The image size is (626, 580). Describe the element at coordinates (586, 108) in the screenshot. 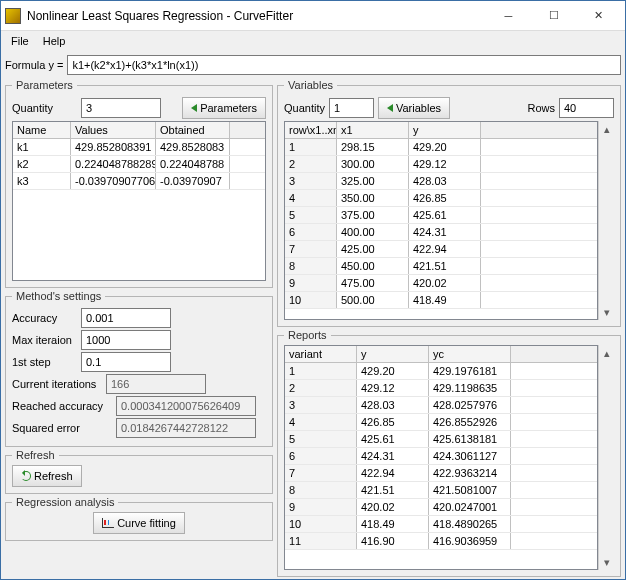

I see `rows-input` at that location.